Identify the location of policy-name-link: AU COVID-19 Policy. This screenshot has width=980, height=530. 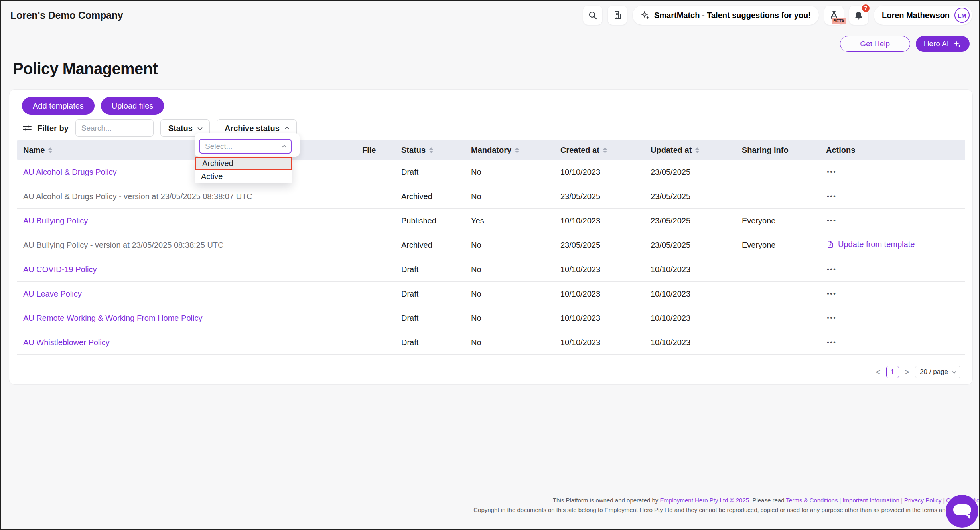
(60, 269).